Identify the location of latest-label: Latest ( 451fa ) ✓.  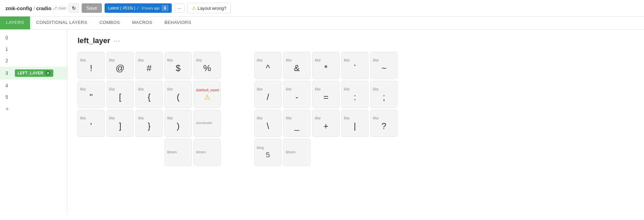
(124, 8).